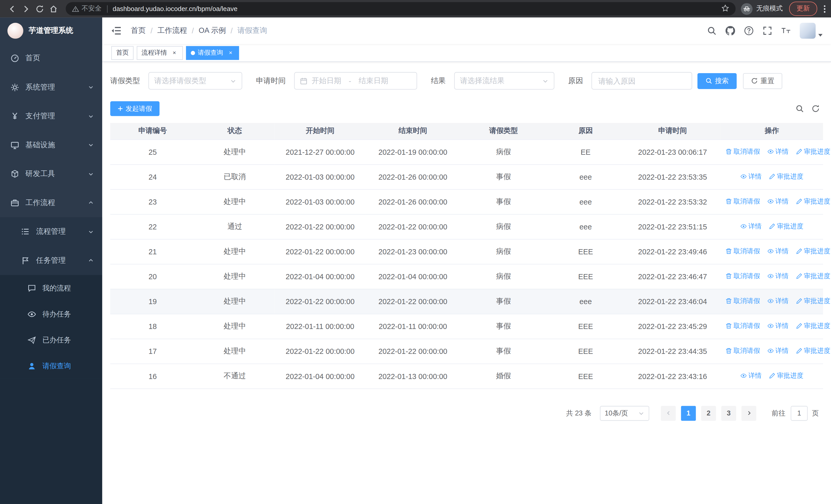  I want to click on approval-progress-label: 审批进度, so click(790, 227).